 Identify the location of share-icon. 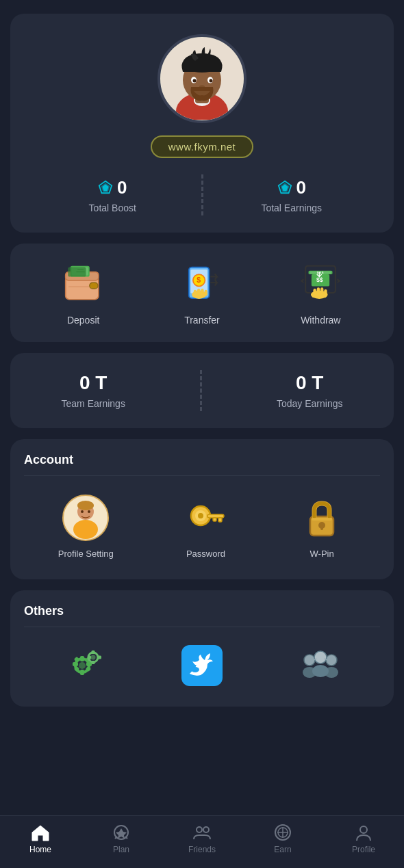
(320, 666).